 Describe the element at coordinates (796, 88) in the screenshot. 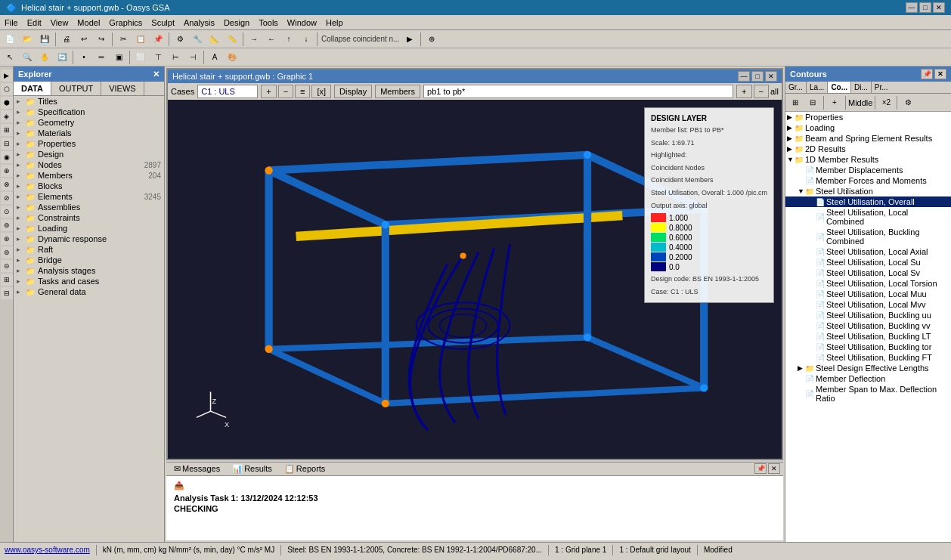

I see `subtab-gr: Gr...` at that location.